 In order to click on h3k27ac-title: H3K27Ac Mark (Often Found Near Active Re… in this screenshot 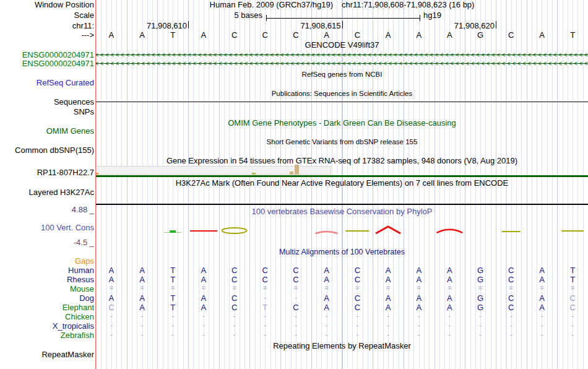, I will do `click(342, 183)`.